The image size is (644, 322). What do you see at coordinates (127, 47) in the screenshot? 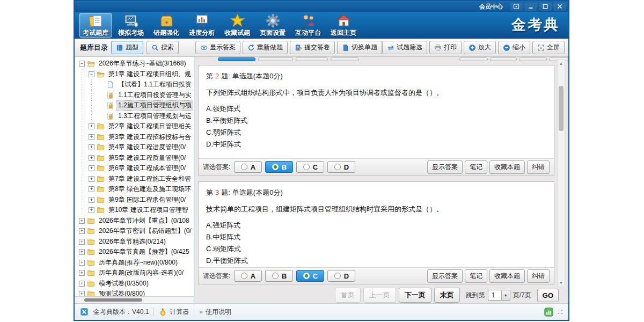
I see `question-type-button: 题型` at bounding box center [127, 47].